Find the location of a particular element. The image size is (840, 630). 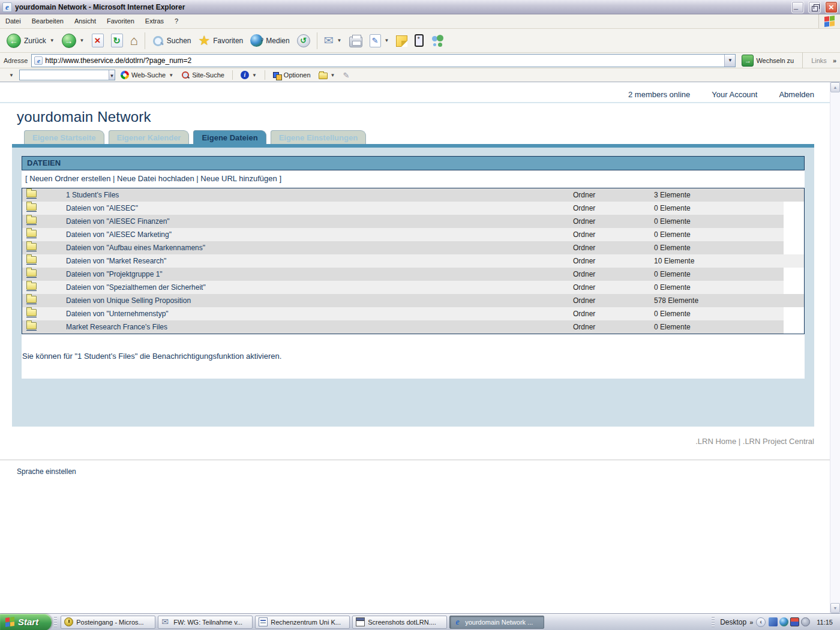

tray-globe-icon is located at coordinates (784, 622).